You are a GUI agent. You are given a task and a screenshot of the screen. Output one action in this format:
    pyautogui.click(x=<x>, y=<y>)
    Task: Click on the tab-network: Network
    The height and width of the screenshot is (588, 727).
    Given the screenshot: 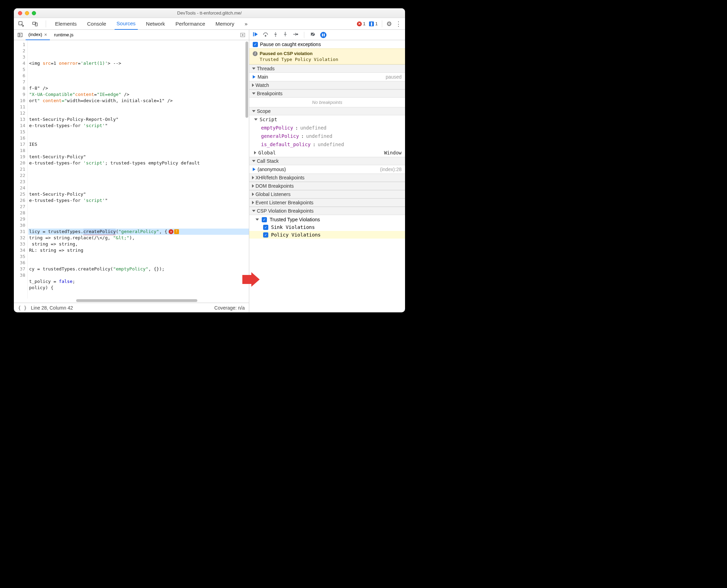 What is the action you would take?
    pyautogui.click(x=156, y=24)
    